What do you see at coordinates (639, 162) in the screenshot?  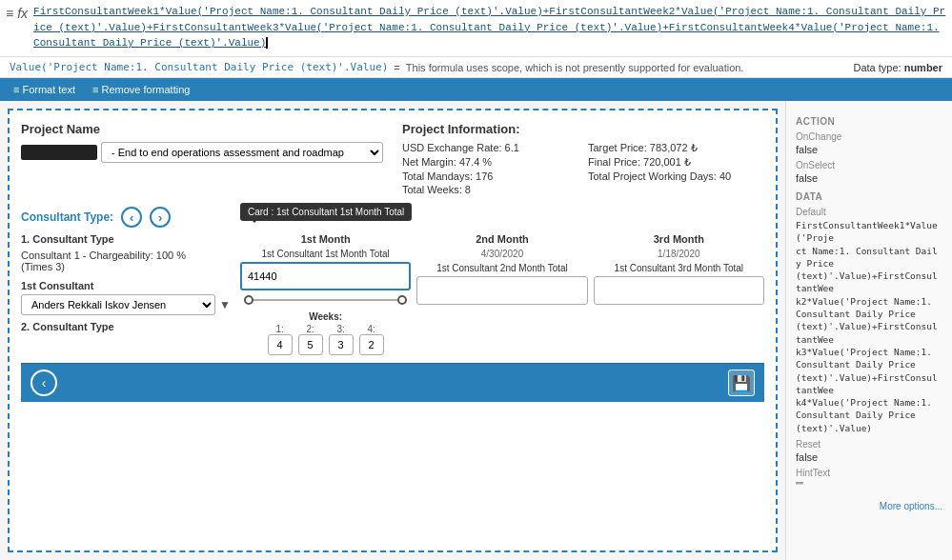 I see `final-price-value: Final Price: 720,001 ₺` at bounding box center [639, 162].